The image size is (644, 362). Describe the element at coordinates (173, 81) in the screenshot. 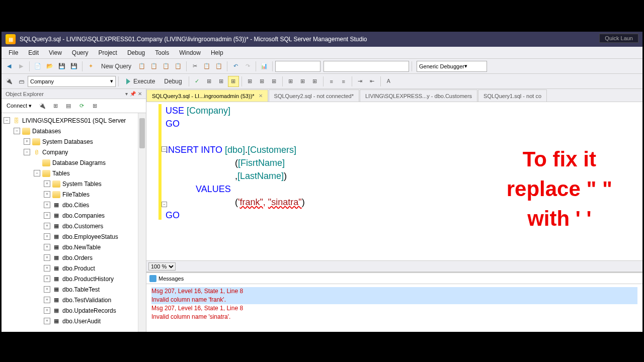

I see `debug-button: Debug` at that location.